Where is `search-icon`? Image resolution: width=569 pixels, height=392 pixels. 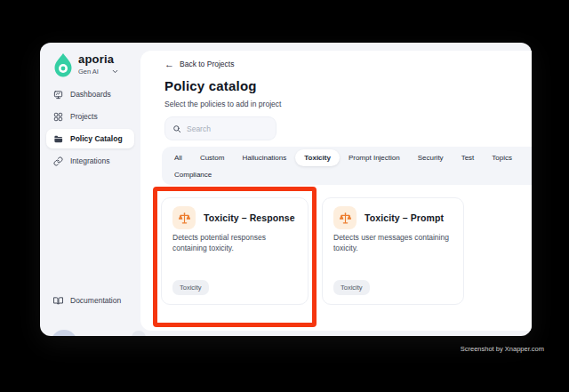 search-icon is located at coordinates (177, 129).